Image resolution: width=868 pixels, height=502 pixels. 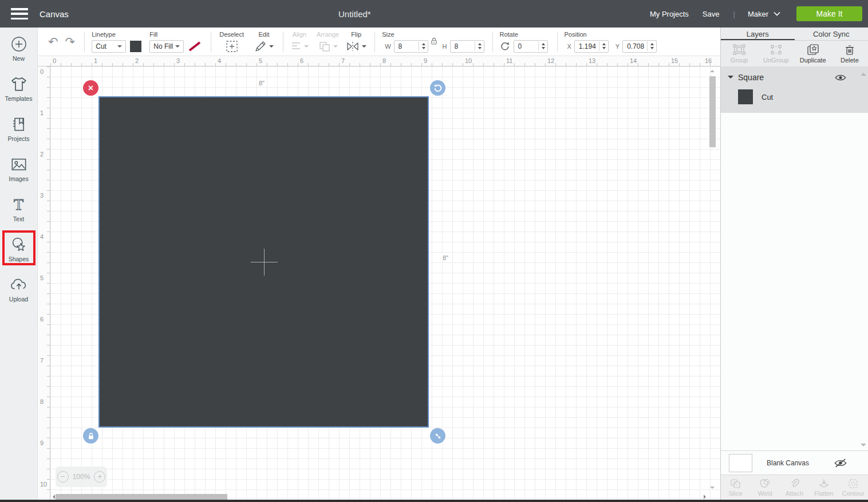 What do you see at coordinates (831, 34) in the screenshot?
I see `tab-color-sync: Color Sync` at bounding box center [831, 34].